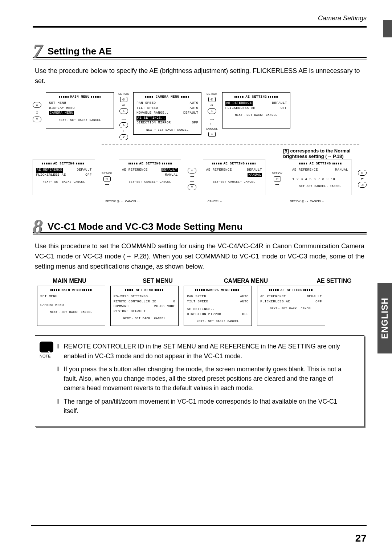 The width and height of the screenshot is (392, 555). I want to click on button-group: ▷ ⇄ ◁, so click(362, 179).